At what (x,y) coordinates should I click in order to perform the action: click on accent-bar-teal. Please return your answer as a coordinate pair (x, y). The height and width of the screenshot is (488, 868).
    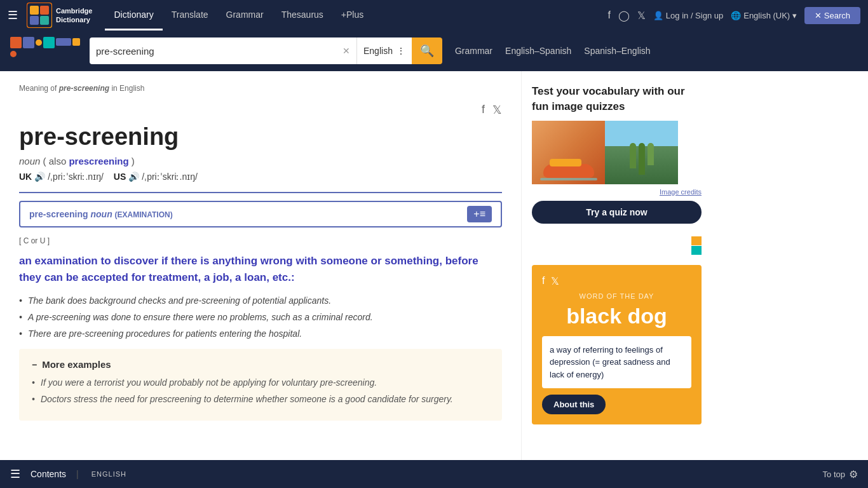
    Looking at the image, I should click on (696, 250).